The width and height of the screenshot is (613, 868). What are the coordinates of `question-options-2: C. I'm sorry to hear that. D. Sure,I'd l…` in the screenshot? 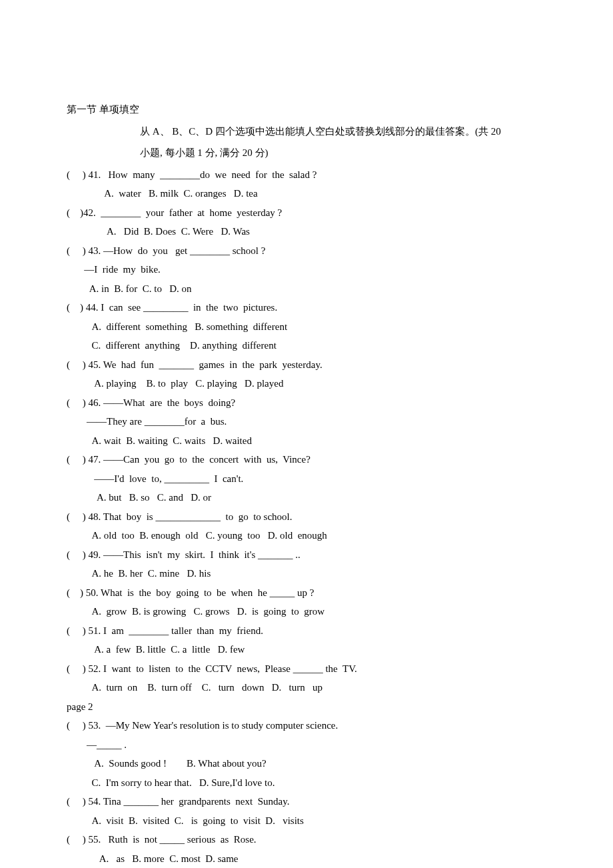 It's located at (306, 783).